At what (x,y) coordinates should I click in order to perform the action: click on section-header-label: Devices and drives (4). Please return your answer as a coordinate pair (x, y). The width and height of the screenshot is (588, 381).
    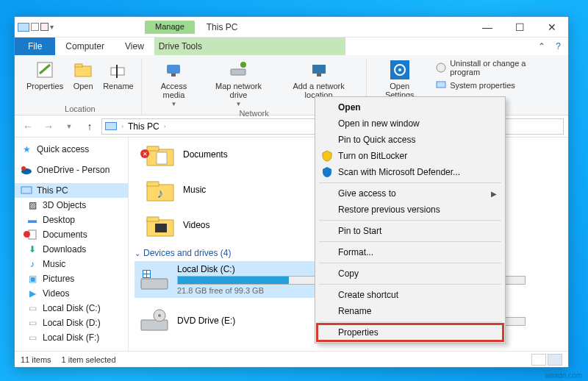
    Looking at the image, I should click on (187, 253).